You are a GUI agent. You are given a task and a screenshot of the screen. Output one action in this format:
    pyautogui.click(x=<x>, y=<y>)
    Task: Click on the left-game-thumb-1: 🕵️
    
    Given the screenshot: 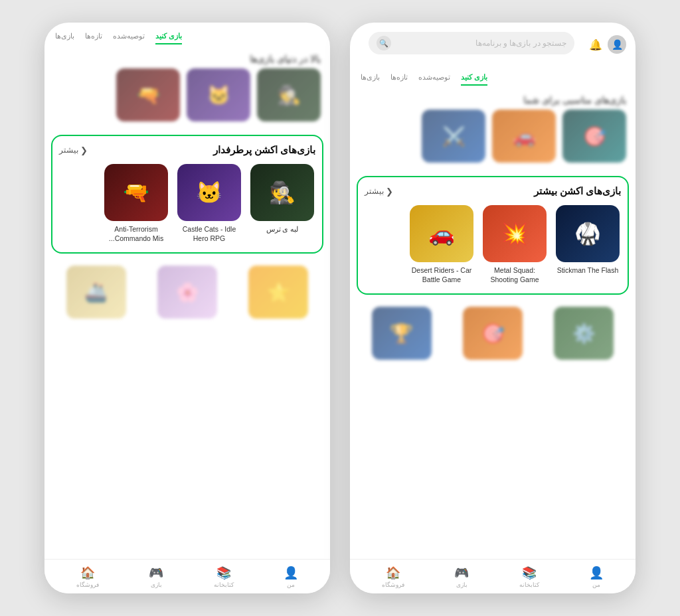 What is the action you would take?
    pyautogui.click(x=282, y=193)
    